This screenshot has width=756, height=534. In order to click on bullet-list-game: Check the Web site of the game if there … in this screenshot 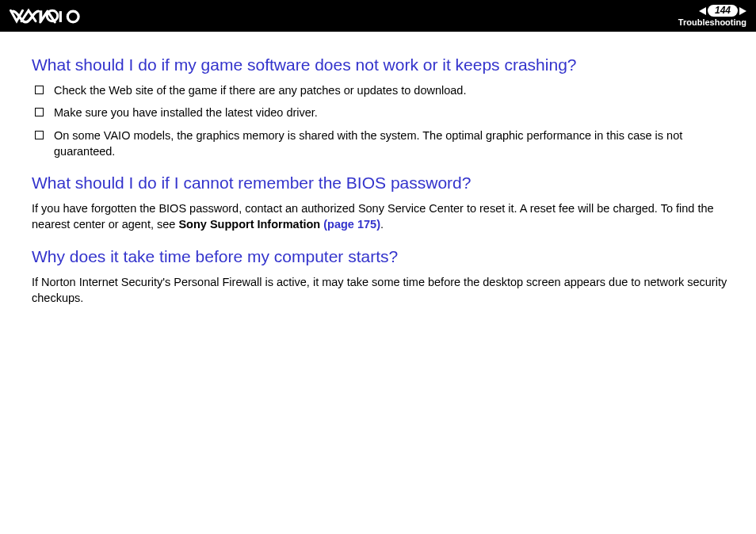, I will do `click(382, 120)`.